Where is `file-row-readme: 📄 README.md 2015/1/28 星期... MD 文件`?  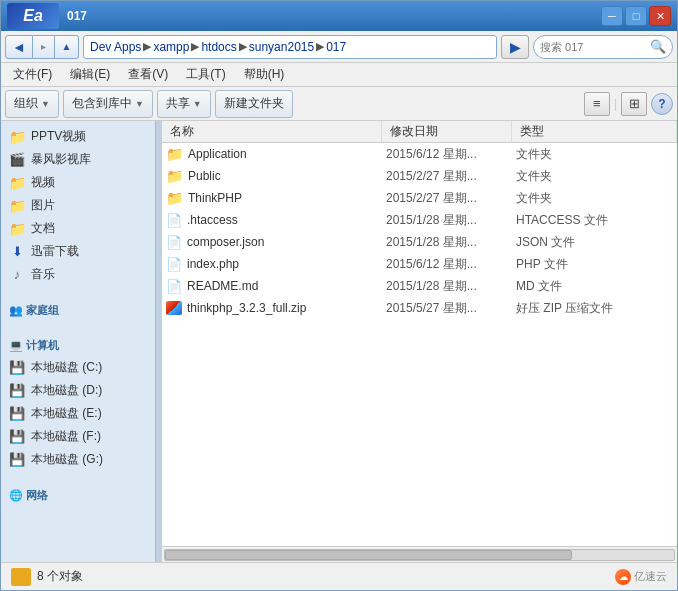
file-row-readme: 📄 README.md 2015/1/28 星期... MD 文件 is located at coordinates (420, 286).